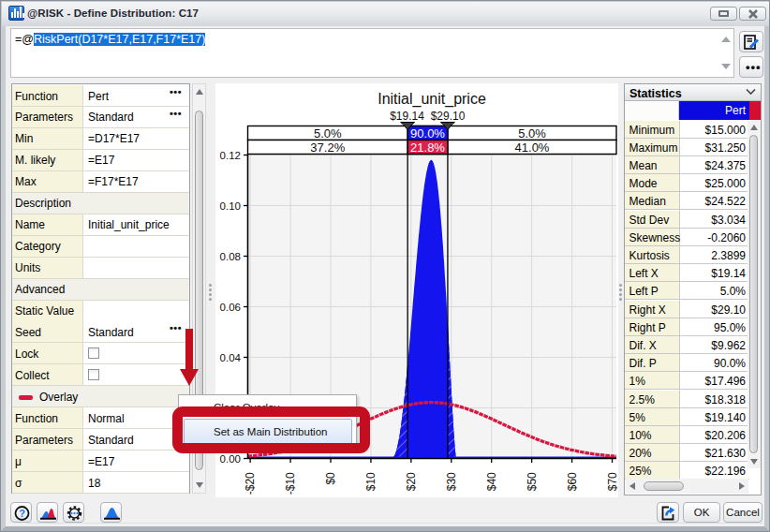 This screenshot has width=770, height=532. What do you see at coordinates (452, 481) in the screenshot?
I see `svg-text: $30` at bounding box center [452, 481].